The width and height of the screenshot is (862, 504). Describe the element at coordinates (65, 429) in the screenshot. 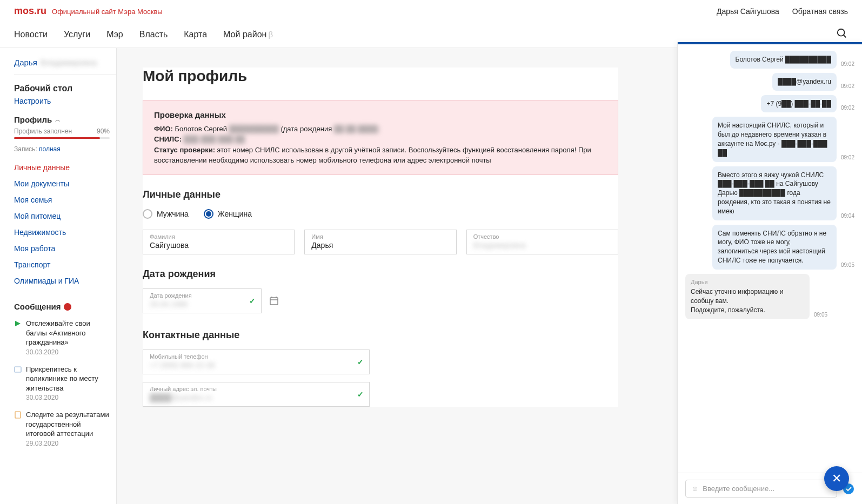

I see `message-item: Следите за результатами государственной …` at that location.